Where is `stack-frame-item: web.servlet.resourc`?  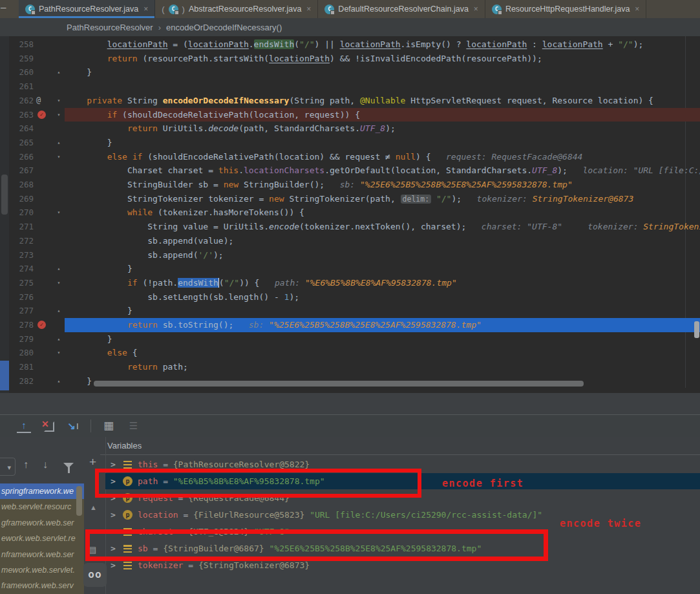
stack-frame-item: web.servlet.resourc is located at coordinates (42, 507).